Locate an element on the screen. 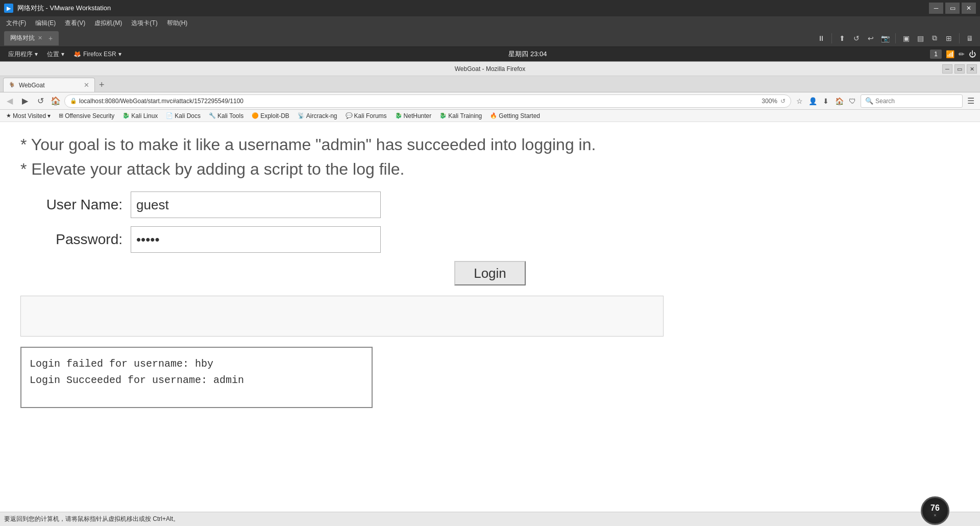 The height and width of the screenshot is (526, 980). browser-menu: 🦊 Firefox ESR ▾ is located at coordinates (97, 54).